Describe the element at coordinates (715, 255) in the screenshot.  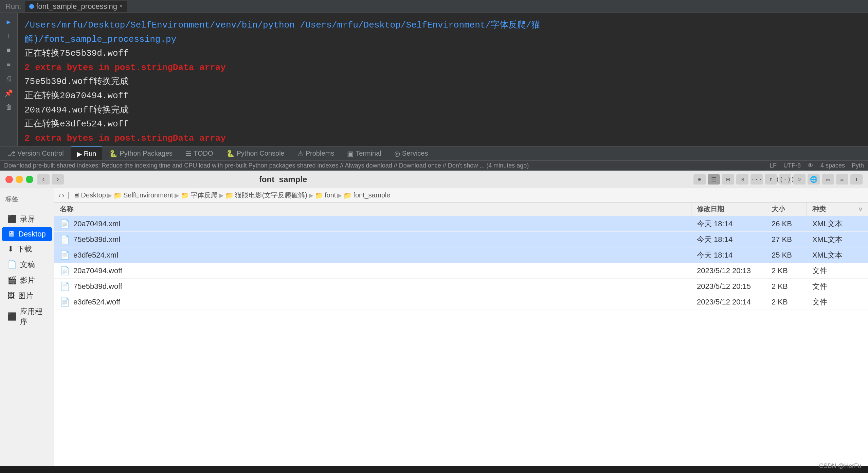
I see `file-date: 今天 18:14` at that location.